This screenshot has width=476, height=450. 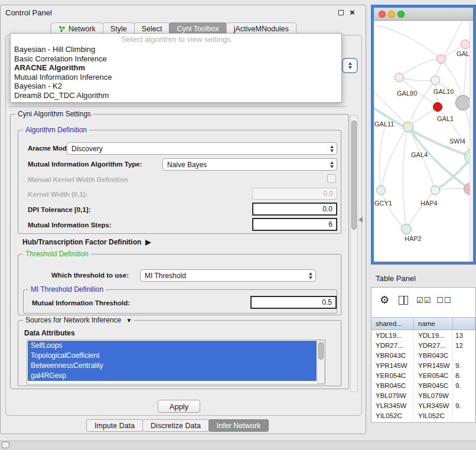 What do you see at coordinates (403, 300) in the screenshot?
I see `column-selector-icon` at bounding box center [403, 300].